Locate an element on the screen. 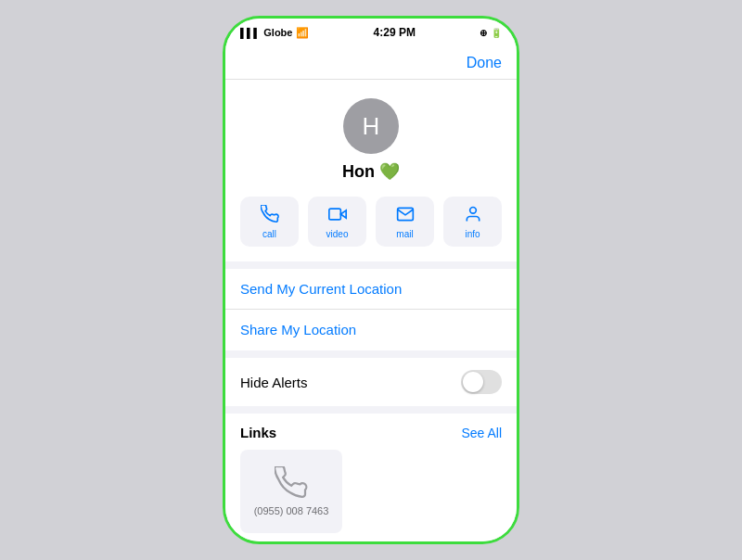 This screenshot has height=560, width=742. video-icon is located at coordinates (338, 215).